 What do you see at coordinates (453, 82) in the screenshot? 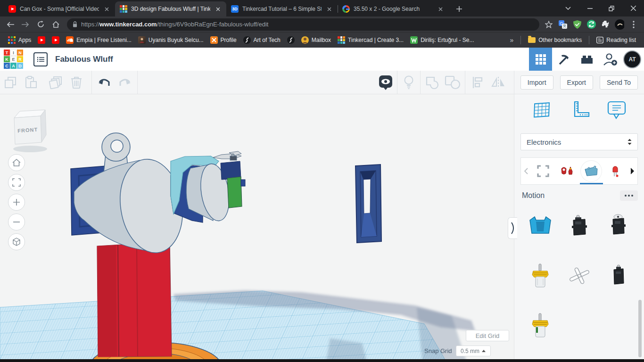
I see `ungroup-icon` at bounding box center [453, 82].